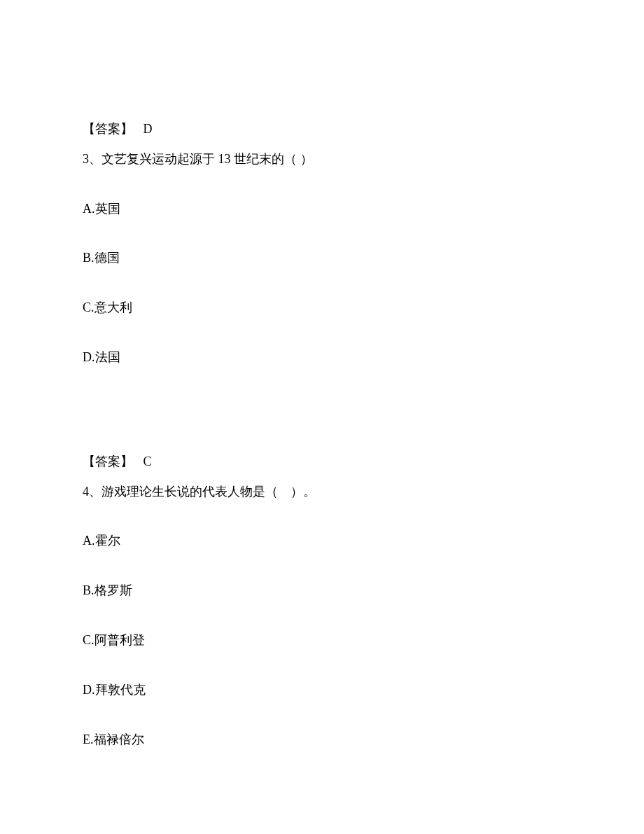 The image size is (644, 834). Describe the element at coordinates (322, 462) in the screenshot. I see `answer-3: 【答案】 C` at that location.